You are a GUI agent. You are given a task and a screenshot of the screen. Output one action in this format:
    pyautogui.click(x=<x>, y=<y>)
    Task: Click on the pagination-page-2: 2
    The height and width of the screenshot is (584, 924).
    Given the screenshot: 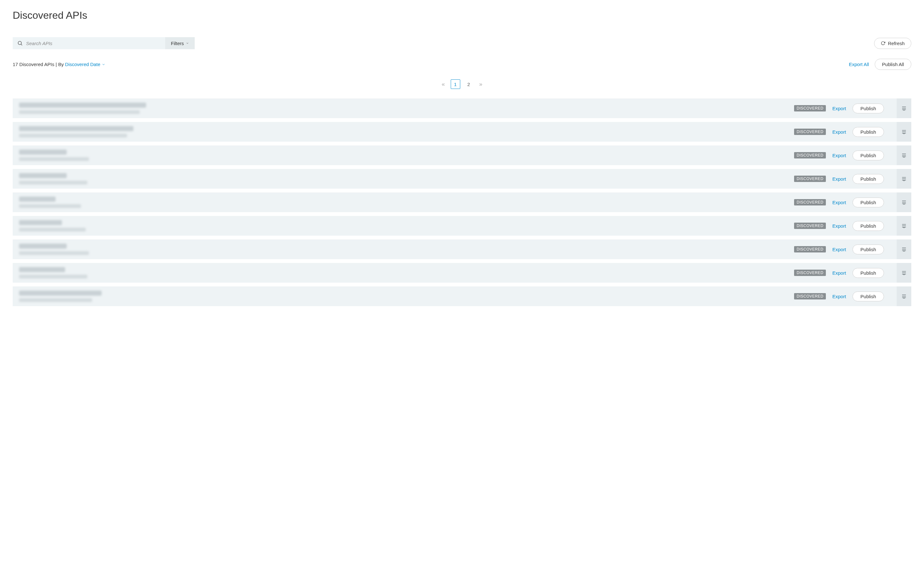 What is the action you would take?
    pyautogui.click(x=469, y=84)
    